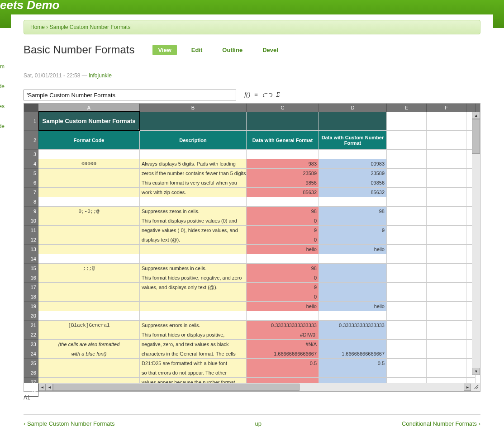  I want to click on formula-tool-button: Σ, so click(278, 95).